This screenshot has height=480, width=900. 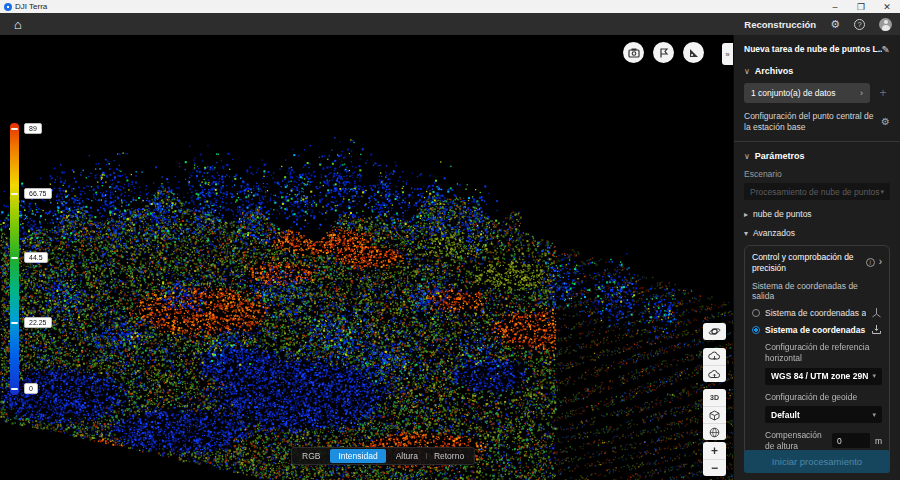 I want to click on accuracy-control-label: Control y comprobación de precisión, so click(x=807, y=262).